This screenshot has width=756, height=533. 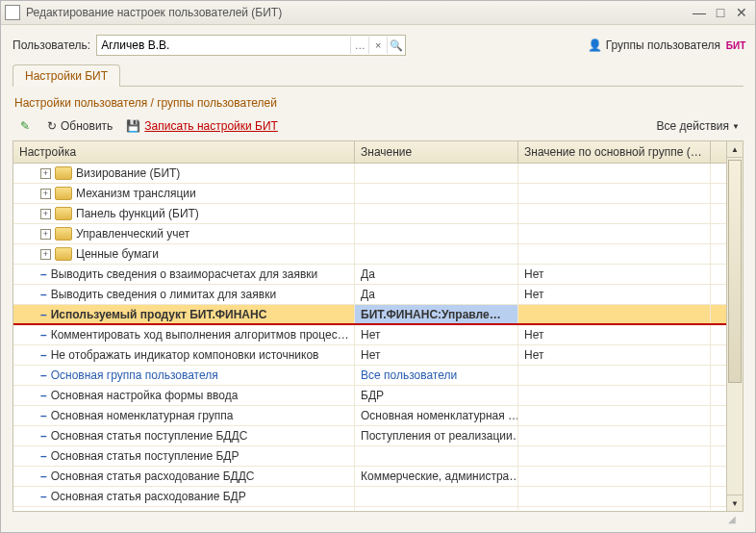 What do you see at coordinates (369, 254) in the screenshot?
I see `table-row: +Ценные бумаги` at bounding box center [369, 254].